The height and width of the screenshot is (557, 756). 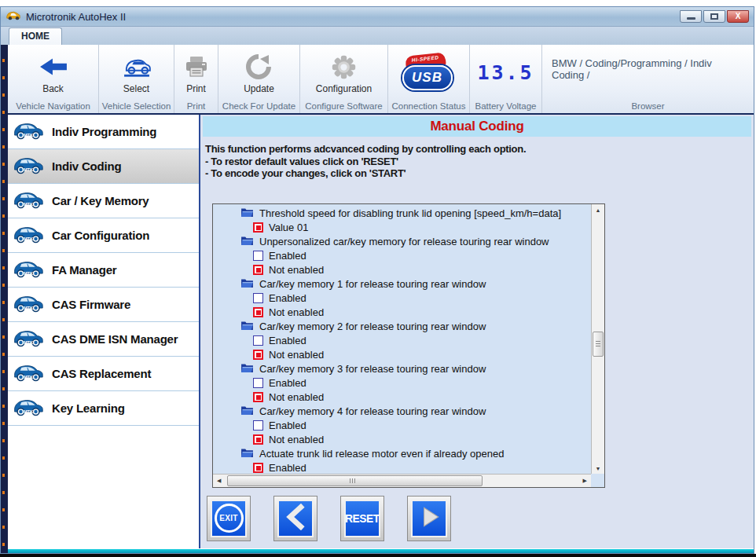 What do you see at coordinates (402, 369) in the screenshot?
I see `tree-folder-row: Car/key memory 3 for release touring rea…` at bounding box center [402, 369].